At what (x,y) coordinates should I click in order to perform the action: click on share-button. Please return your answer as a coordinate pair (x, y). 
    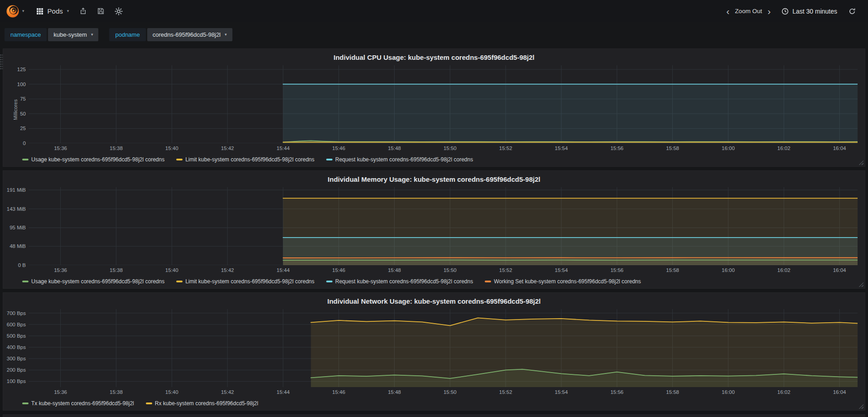
    Looking at the image, I should click on (83, 11).